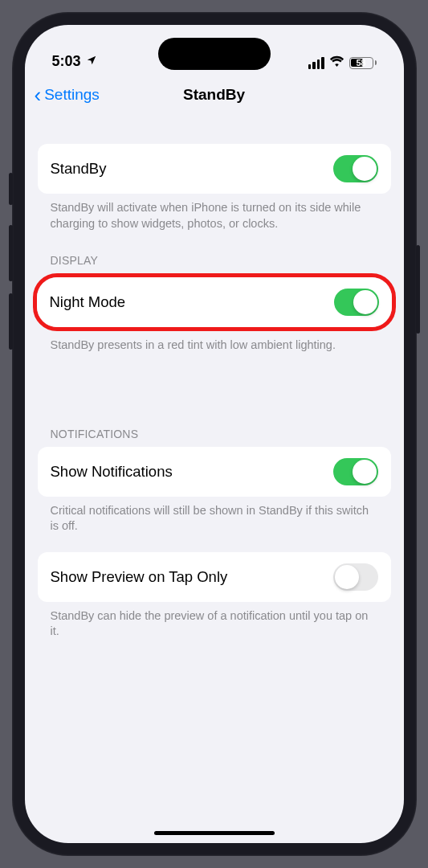  I want to click on status-time: 5:03, so click(67, 61).